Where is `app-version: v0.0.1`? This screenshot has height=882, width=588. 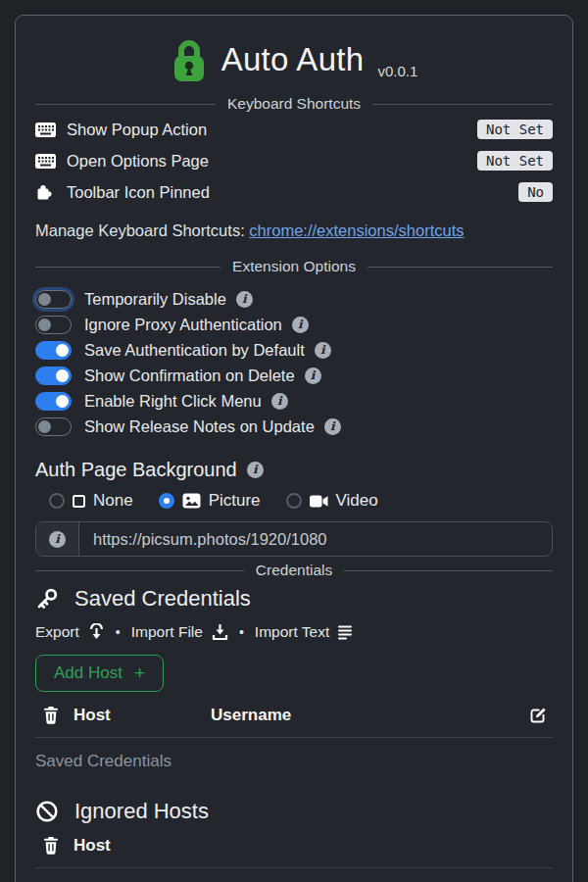
app-version: v0.0.1 is located at coordinates (398, 75).